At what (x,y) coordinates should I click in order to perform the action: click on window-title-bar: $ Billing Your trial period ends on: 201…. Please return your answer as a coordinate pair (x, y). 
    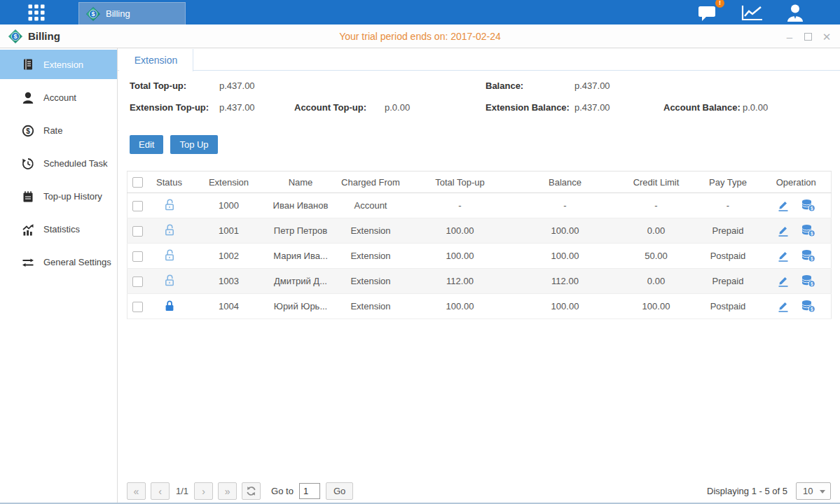
    Looking at the image, I should click on (420, 36).